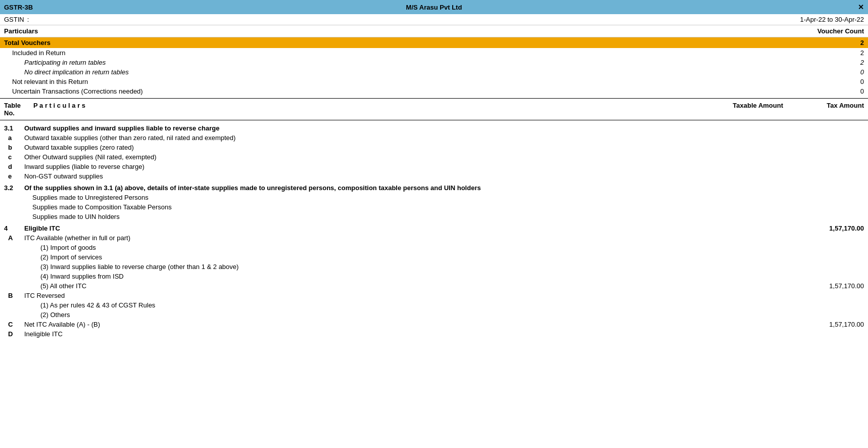 Image resolution: width=868 pixels, height=448 pixels. I want to click on total-vouchers-row: Total Vouchers 2, so click(434, 42).